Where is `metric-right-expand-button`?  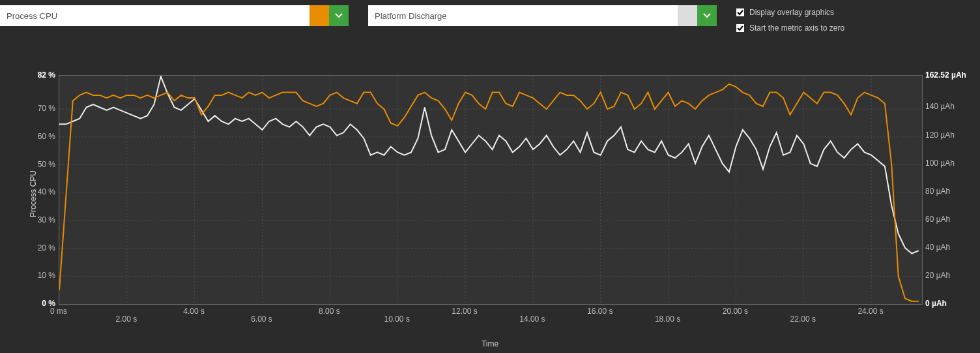
metric-right-expand-button is located at coordinates (707, 16).